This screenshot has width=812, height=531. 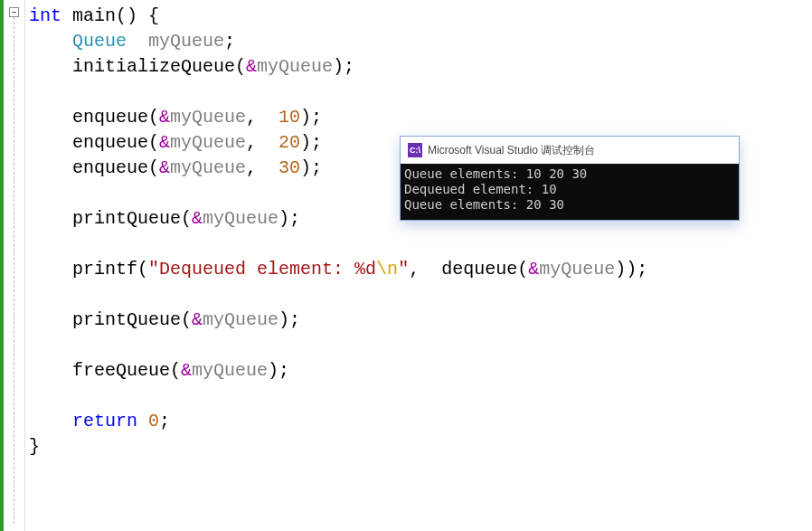 I want to click on code-keyword: int, so click(x=45, y=16).